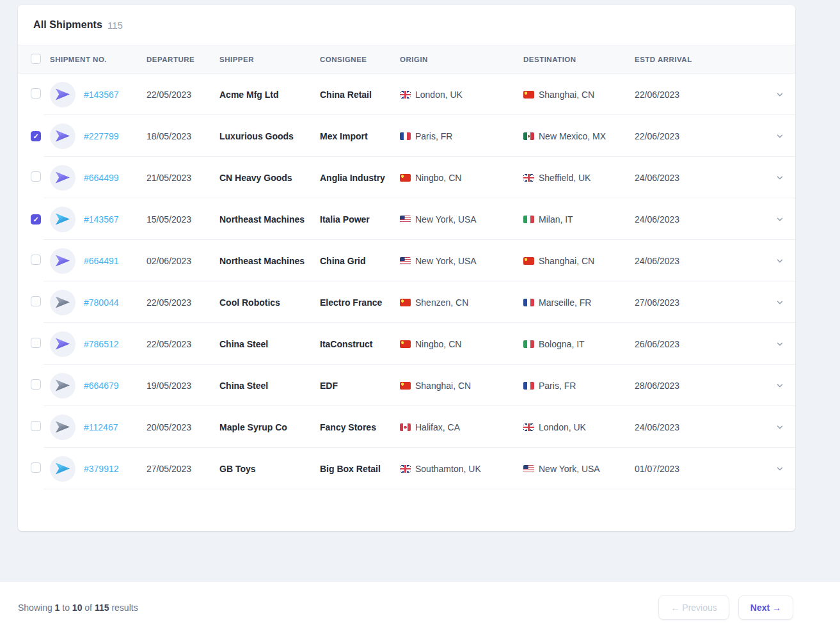 The image size is (840, 623). I want to click on consignee-name: China Grid, so click(360, 261).